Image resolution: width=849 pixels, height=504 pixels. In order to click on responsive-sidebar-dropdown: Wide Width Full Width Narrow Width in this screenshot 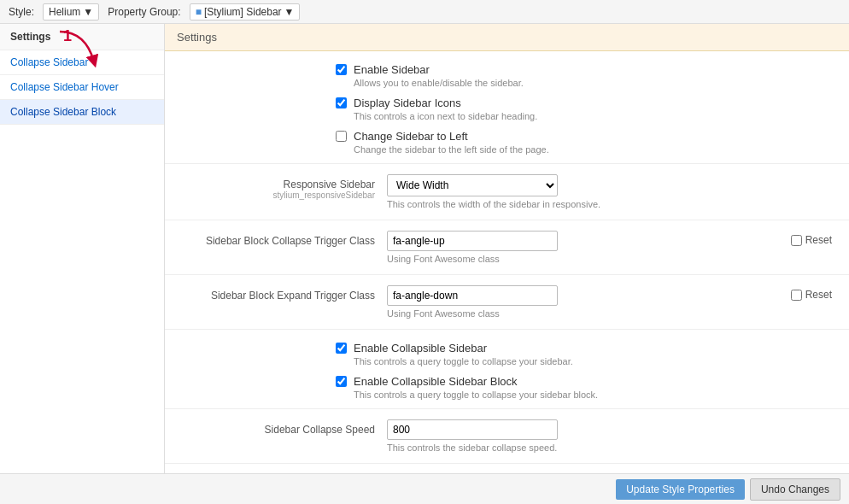, I will do `click(472, 185)`.